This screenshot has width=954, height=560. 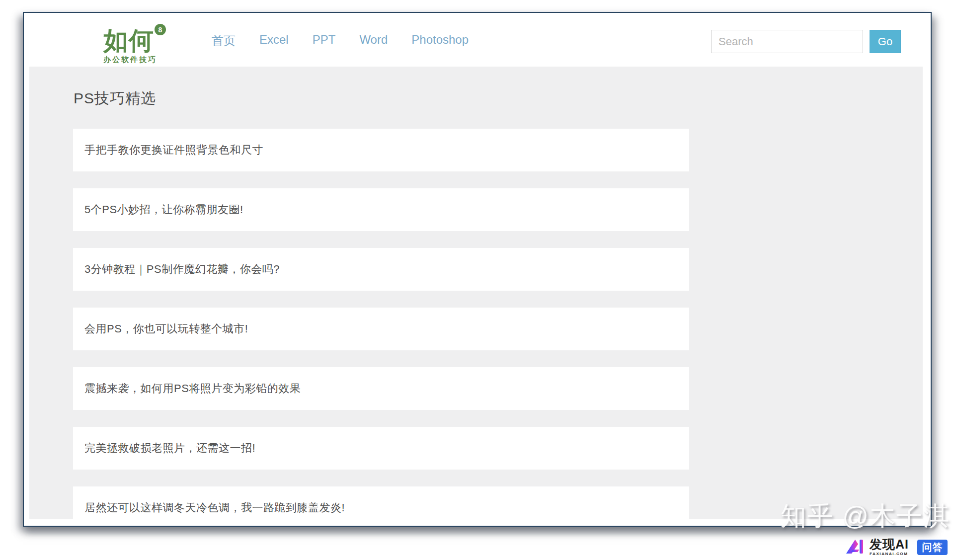 What do you see at coordinates (324, 41) in the screenshot?
I see `nav-item-ppt: PPT` at bounding box center [324, 41].